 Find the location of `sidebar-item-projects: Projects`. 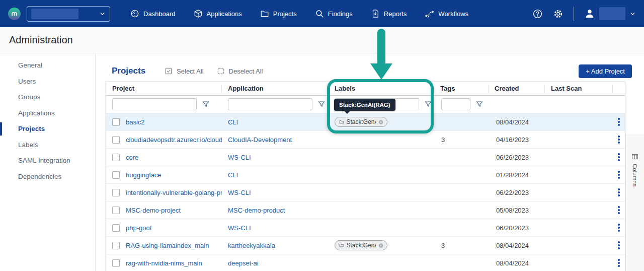

sidebar-item-projects: Projects is located at coordinates (47, 129).